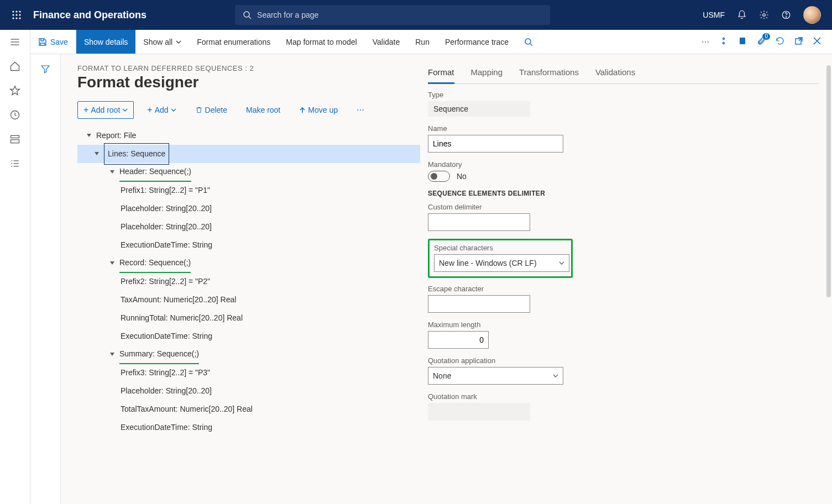 This screenshot has height=504, width=832. I want to click on validate-button: Validate, so click(386, 42).